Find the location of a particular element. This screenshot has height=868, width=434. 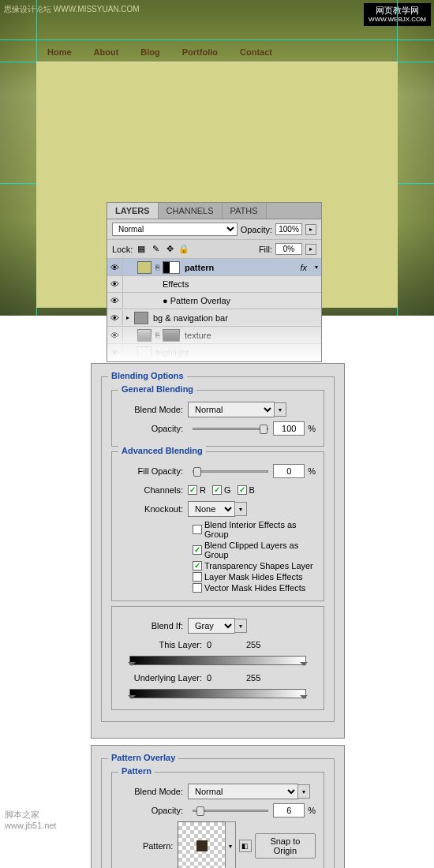

general-blending-title: General Blending is located at coordinates (158, 389).